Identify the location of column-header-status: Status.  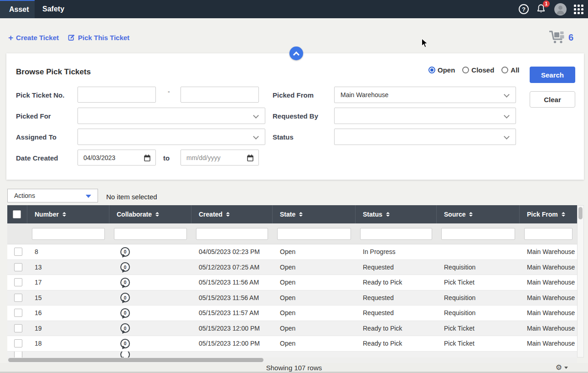
(396, 214).